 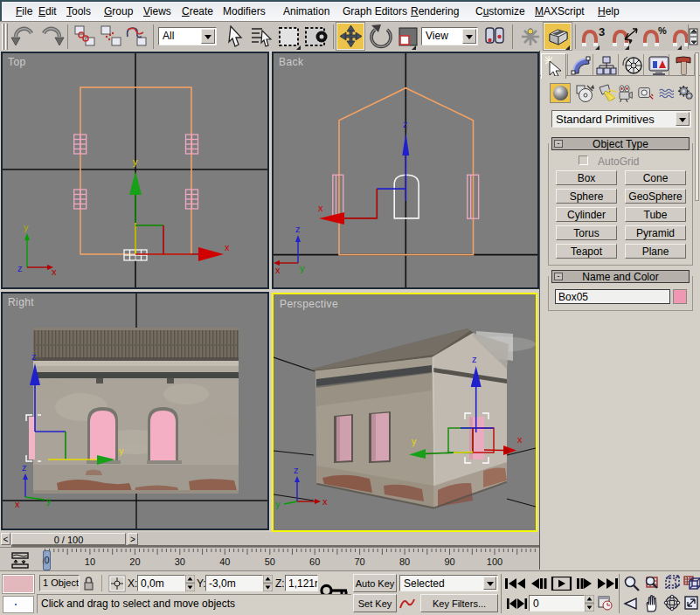 What do you see at coordinates (405, 562) in the screenshot?
I see `svg-text: 80` at bounding box center [405, 562].